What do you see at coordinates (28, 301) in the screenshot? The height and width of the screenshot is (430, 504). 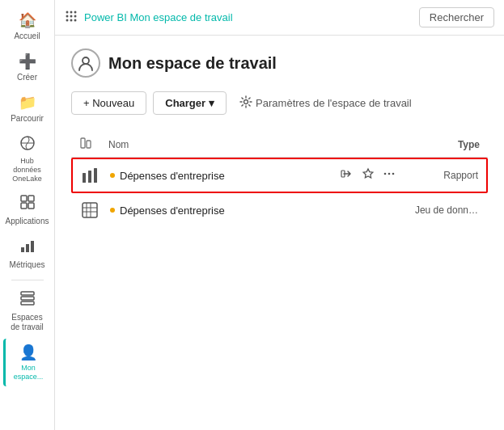 I see `workspaces-icon` at bounding box center [28, 301].